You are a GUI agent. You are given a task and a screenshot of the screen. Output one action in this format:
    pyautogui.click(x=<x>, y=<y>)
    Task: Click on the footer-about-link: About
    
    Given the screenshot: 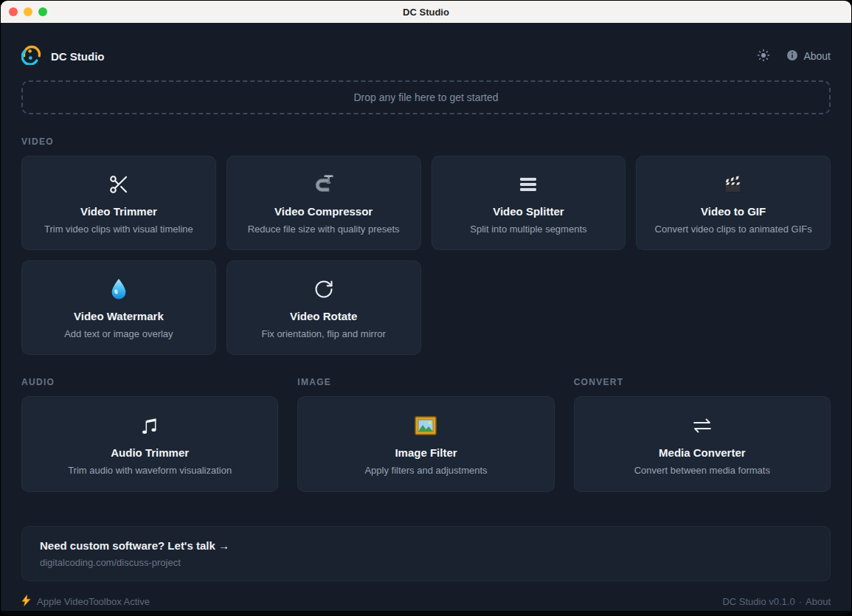 What is the action you would take?
    pyautogui.click(x=818, y=602)
    